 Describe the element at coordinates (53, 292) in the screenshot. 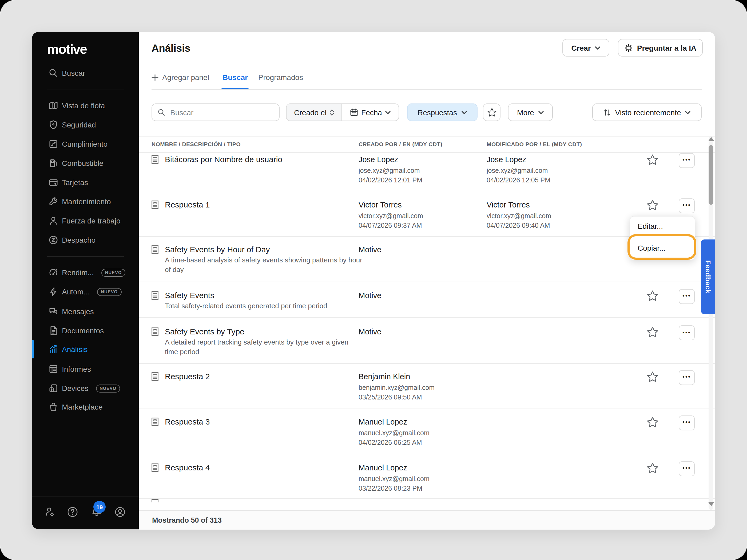

I see `lightning-icon` at that location.